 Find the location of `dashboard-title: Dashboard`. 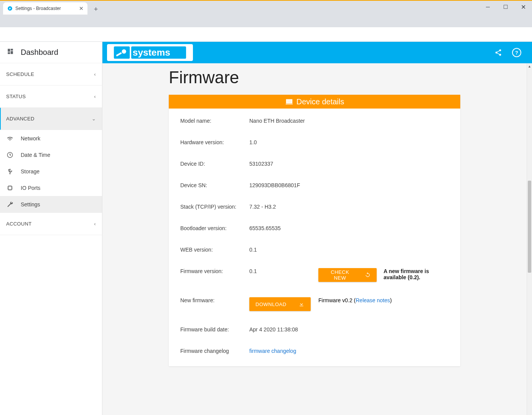

dashboard-title: Dashboard is located at coordinates (40, 52).